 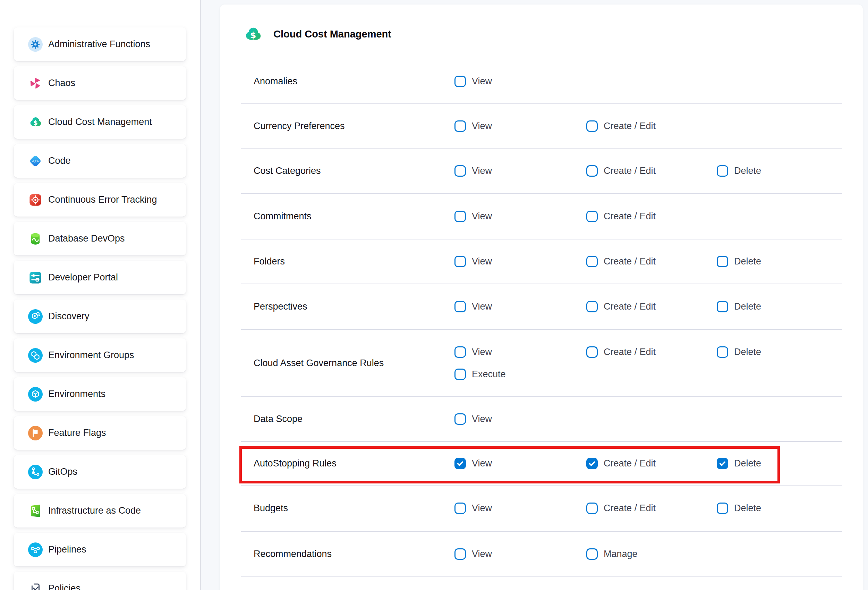 What do you see at coordinates (35, 239) in the screenshot?
I see `database-icon` at bounding box center [35, 239].